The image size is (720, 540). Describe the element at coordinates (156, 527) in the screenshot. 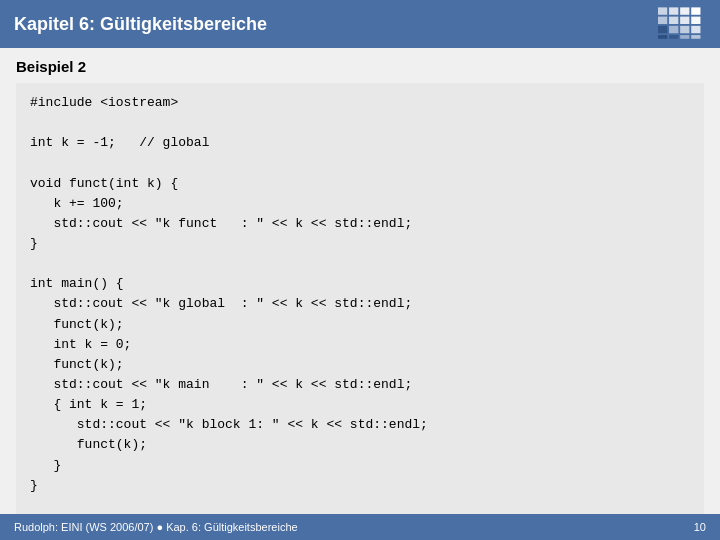

I see `footer-left: Rudolph: EINI (WS 2006/07) ● Kap. 6: Gül…` at that location.